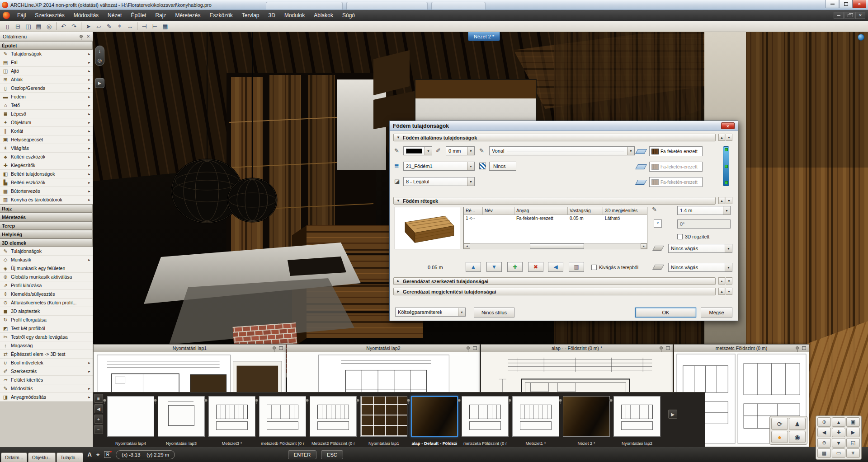 The image size is (868, 462). What do you see at coordinates (434, 420) in the screenshot?
I see `drawing-thumbnail: alap - Default - Földszi` at bounding box center [434, 420].